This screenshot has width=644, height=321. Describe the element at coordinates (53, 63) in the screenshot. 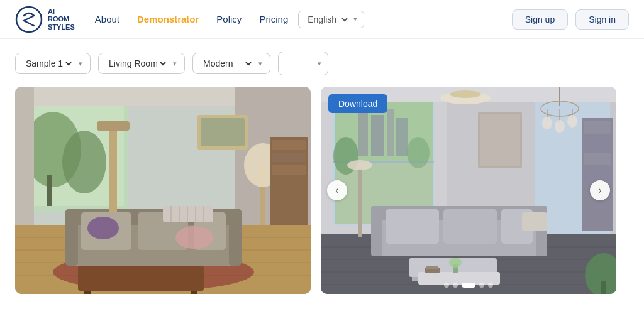

I see `sample-filter: Sample 1 Sample 2 Sample 3 ▾` at that location.